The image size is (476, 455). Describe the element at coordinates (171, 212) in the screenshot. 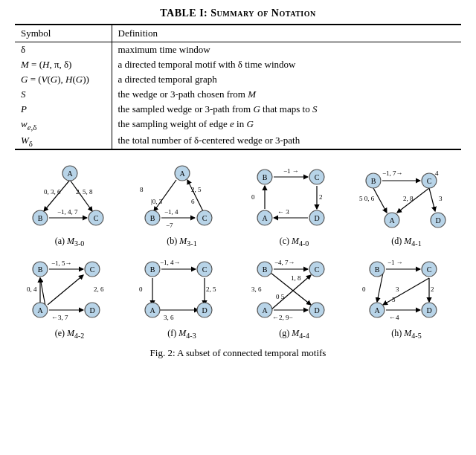

I see `svg-text: −1, 4` at that location.